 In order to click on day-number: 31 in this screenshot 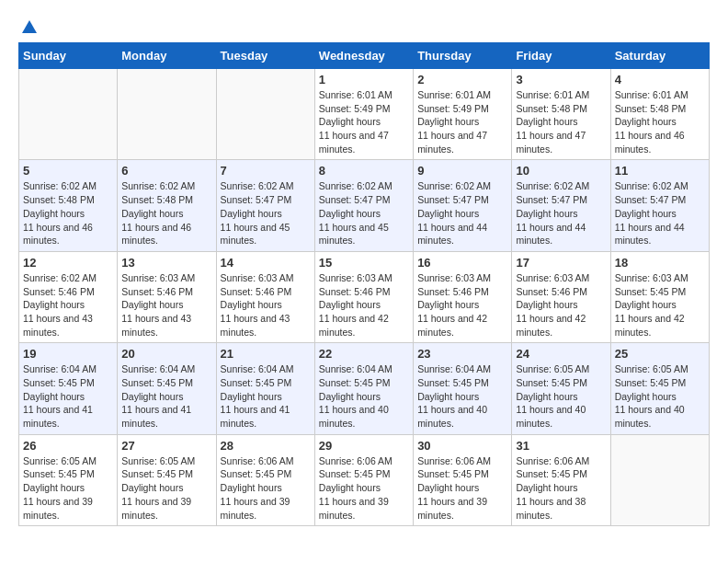, I will do `click(561, 445)`.